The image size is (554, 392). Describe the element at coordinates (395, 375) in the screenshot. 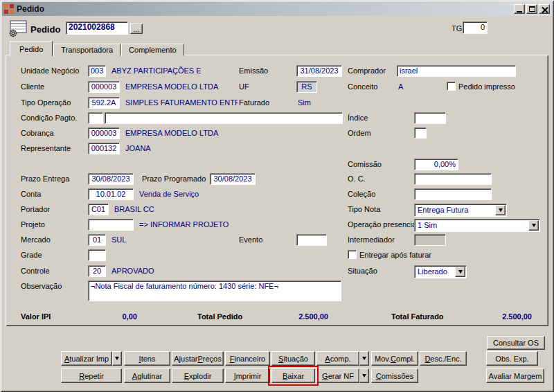

I see `comissoes-button: Comissões` at that location.